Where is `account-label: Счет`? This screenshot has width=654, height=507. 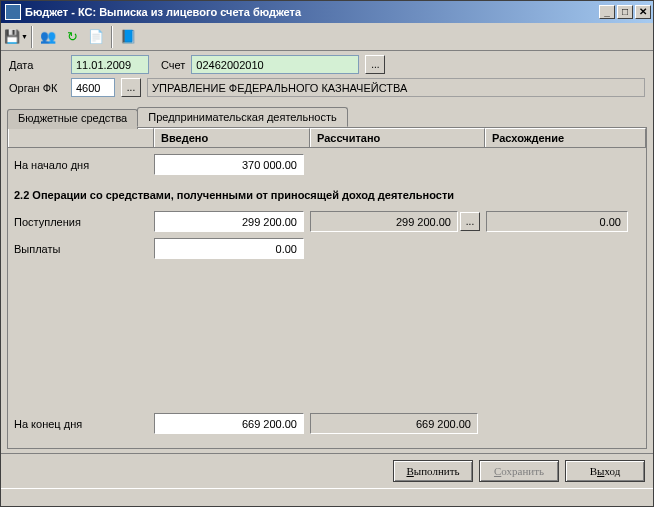 account-label: Счет is located at coordinates (173, 65).